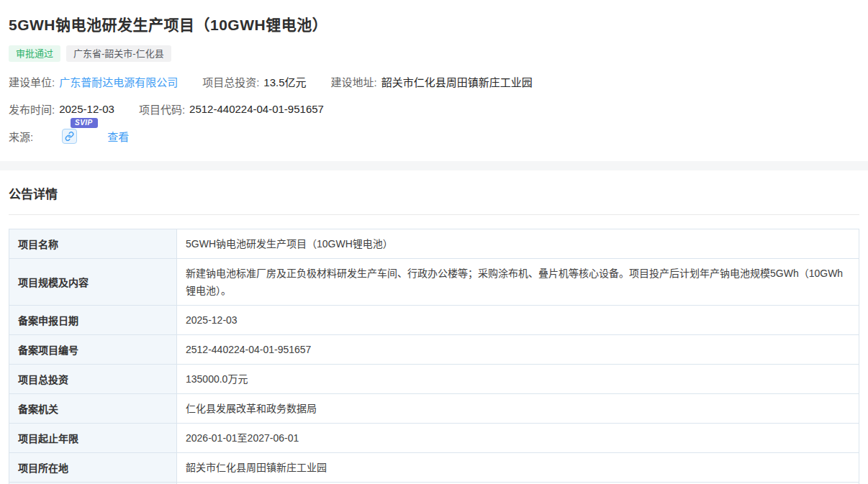  Describe the element at coordinates (354, 82) in the screenshot. I see `address-label: 建设地址:` at that location.